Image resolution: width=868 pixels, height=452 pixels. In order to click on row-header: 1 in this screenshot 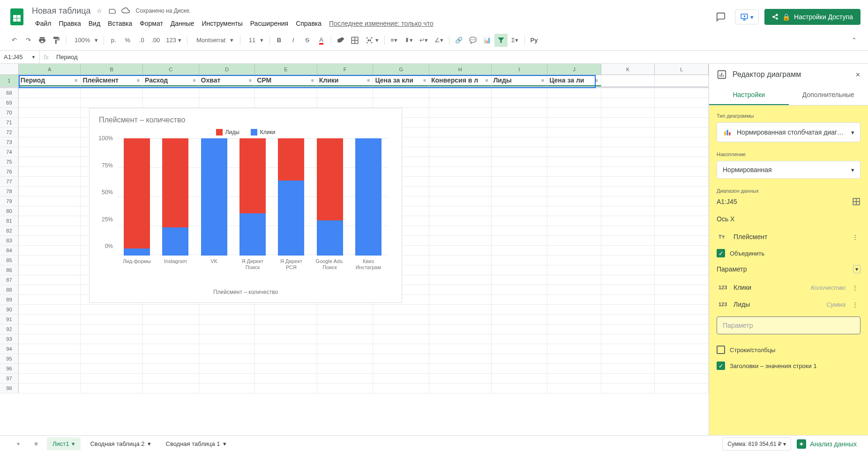, I will do `click(9, 81)`.